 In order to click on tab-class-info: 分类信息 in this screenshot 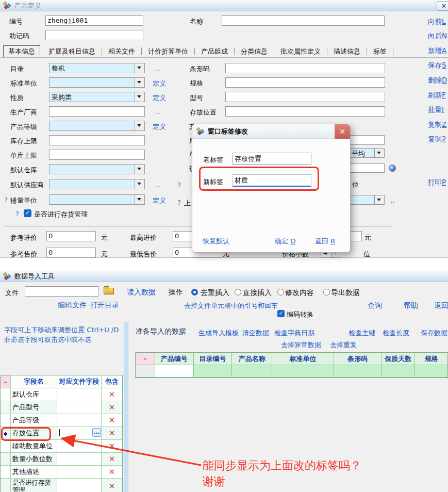, I will do `click(254, 52)`.